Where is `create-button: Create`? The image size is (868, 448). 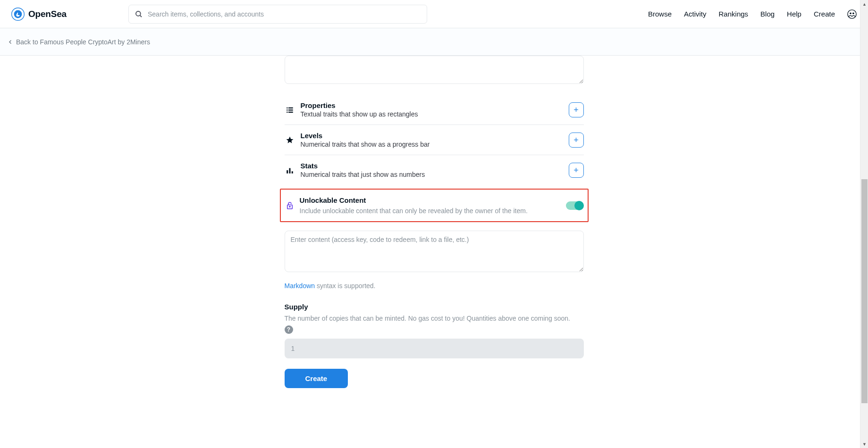
create-button: Create is located at coordinates (316, 378).